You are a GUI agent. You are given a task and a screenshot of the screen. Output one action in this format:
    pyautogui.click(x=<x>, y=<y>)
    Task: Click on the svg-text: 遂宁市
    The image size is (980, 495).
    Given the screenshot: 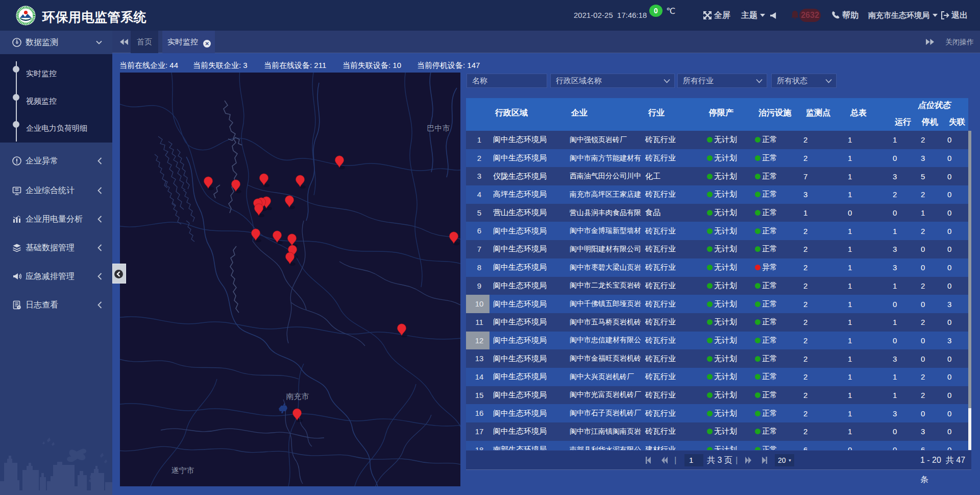 What is the action you would take?
    pyautogui.click(x=183, y=470)
    